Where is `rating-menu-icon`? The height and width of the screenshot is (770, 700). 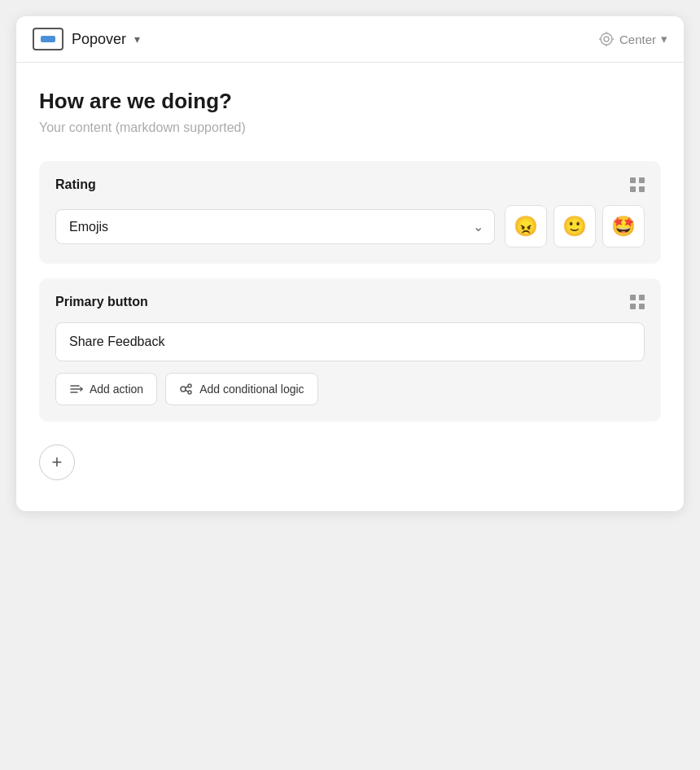 rating-menu-icon is located at coordinates (637, 185).